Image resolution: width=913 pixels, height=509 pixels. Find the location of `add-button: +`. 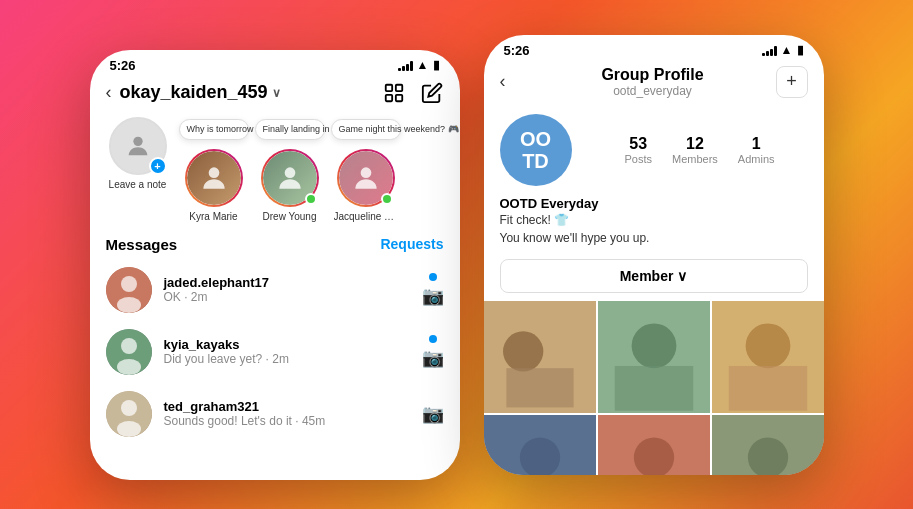

add-button: + is located at coordinates (792, 82).